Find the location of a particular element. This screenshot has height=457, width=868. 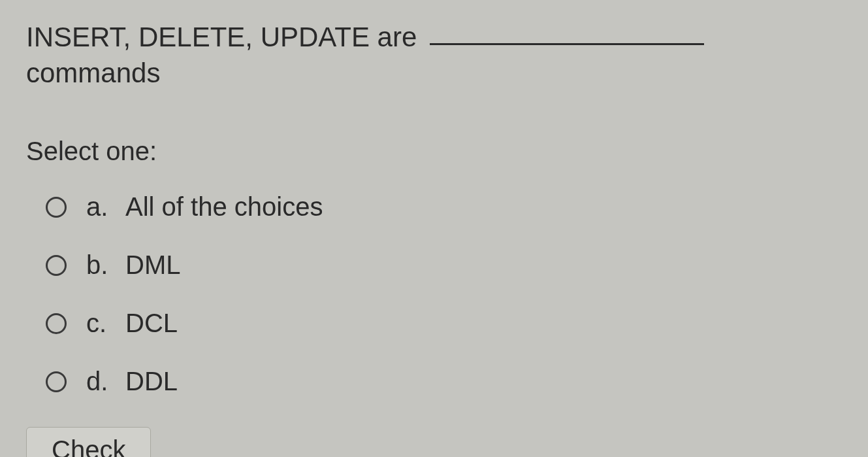

option-a: a. All of the choices is located at coordinates (444, 207).